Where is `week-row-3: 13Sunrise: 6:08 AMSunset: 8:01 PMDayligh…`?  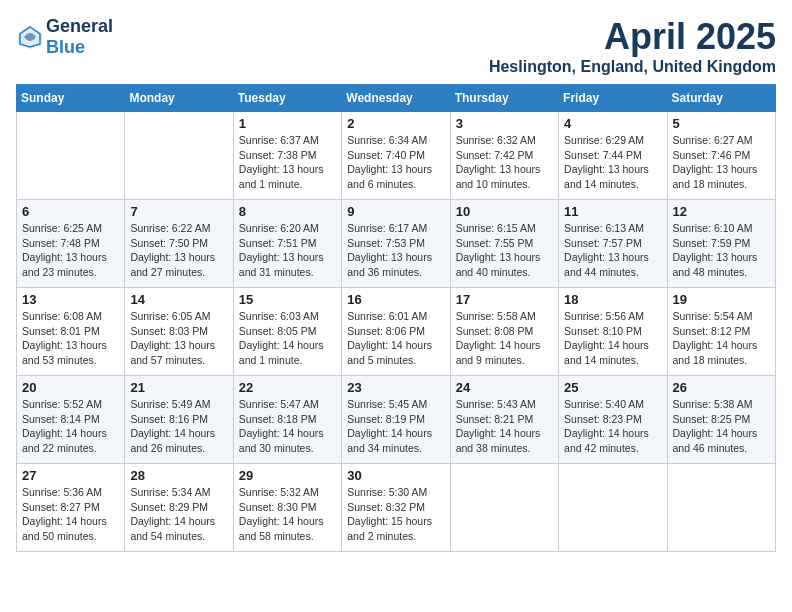
week-row-3: 13Sunrise: 6:08 AMSunset: 8:01 PMDayligh… is located at coordinates (396, 332).